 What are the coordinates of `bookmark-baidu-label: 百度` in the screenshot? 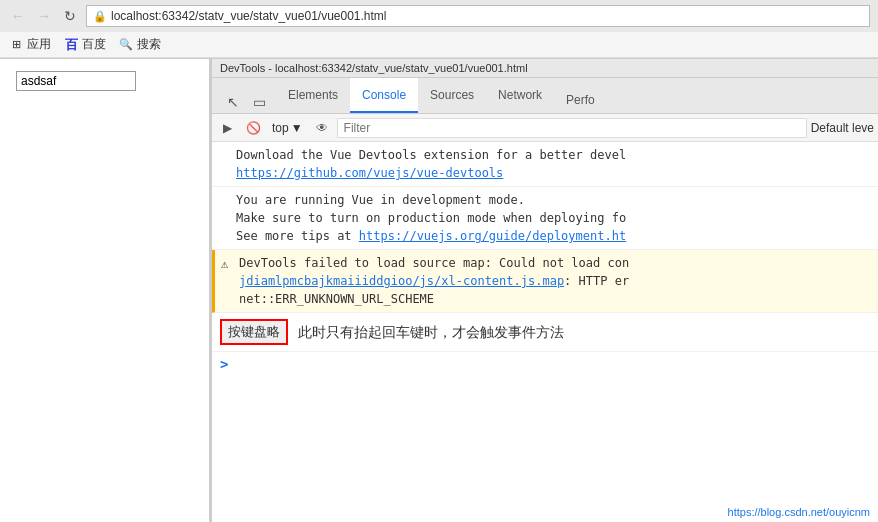 It's located at (94, 44).